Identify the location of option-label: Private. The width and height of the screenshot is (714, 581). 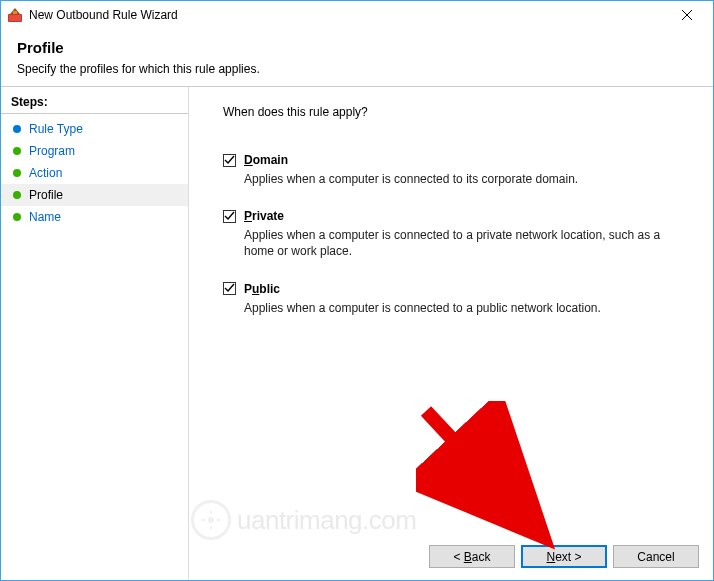
(264, 216).